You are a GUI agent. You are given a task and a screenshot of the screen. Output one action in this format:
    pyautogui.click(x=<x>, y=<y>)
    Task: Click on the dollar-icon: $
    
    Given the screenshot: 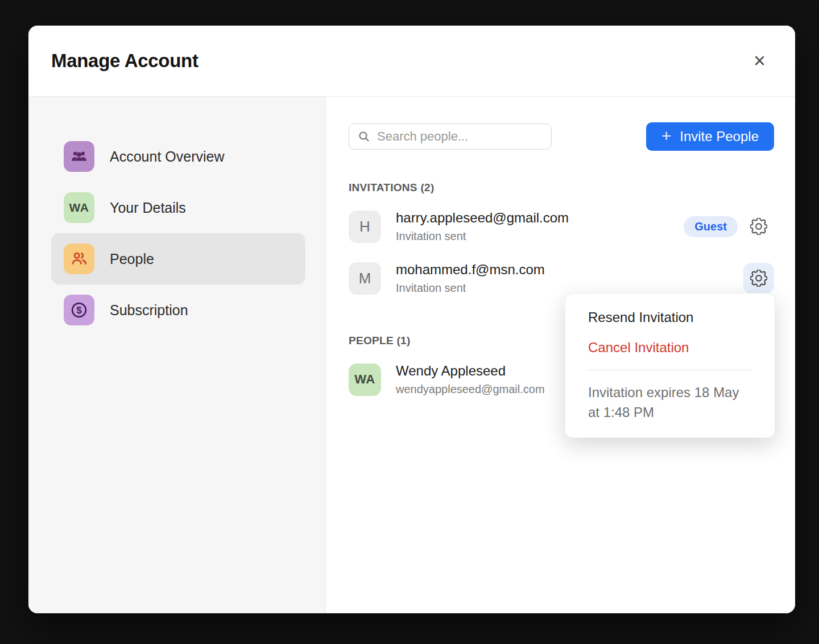 What is the action you would take?
    pyautogui.click(x=79, y=310)
    